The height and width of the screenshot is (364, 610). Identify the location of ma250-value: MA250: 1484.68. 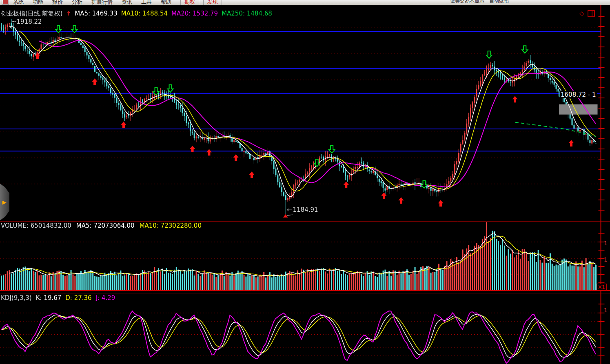
(247, 13).